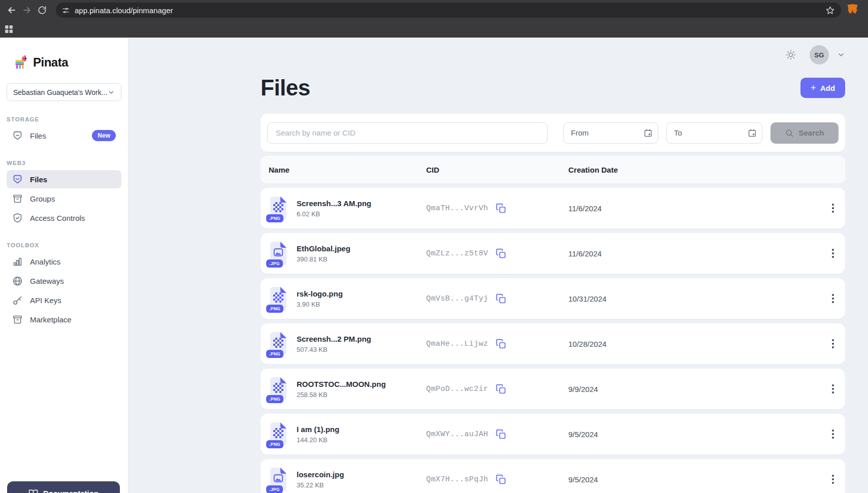  What do you see at coordinates (830, 10) in the screenshot?
I see `bookmark-star-icon` at bounding box center [830, 10].